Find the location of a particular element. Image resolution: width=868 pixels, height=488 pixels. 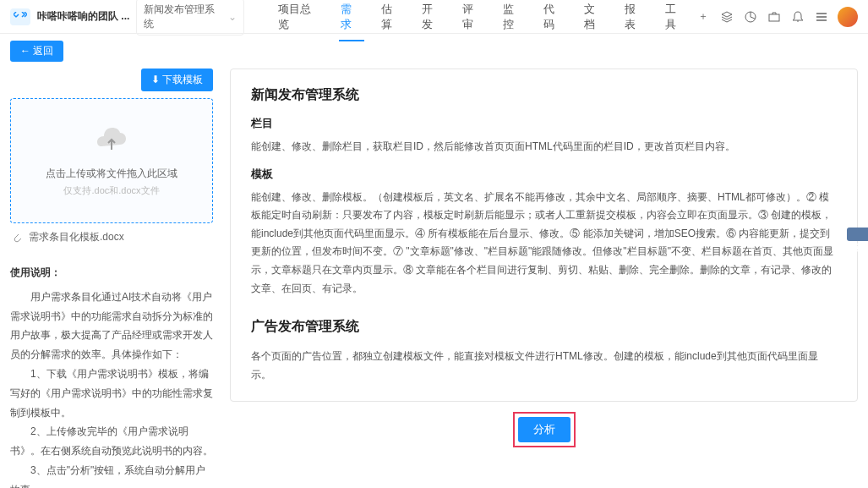

plus-icon: ＋ is located at coordinates (703, 17).